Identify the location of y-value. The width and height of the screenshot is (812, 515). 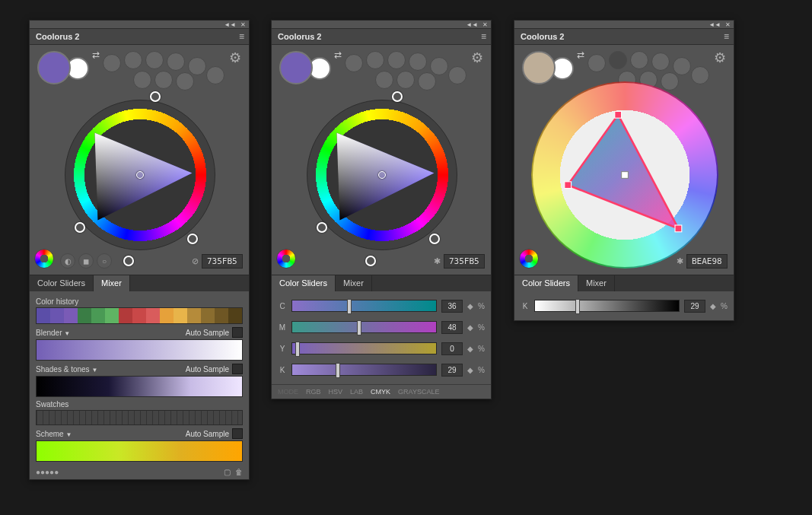
(452, 348).